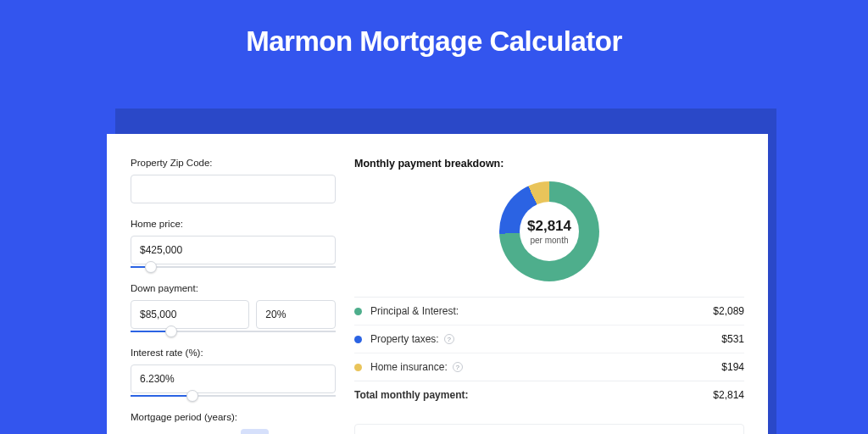 This screenshot has height=434, width=868. I want to click on total-label: Total monthly payment:, so click(534, 395).